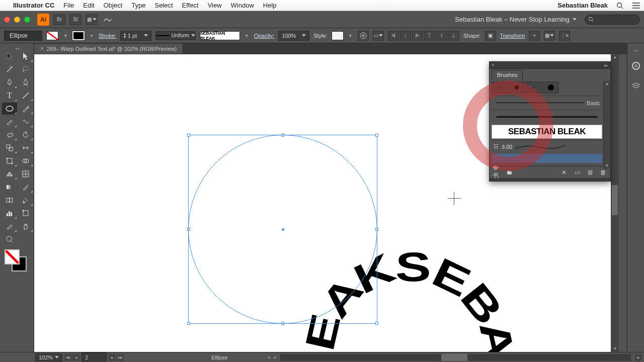 The width and height of the screenshot is (644, 362). I want to click on stroke-dropdown-icon: ▾, so click(92, 36).